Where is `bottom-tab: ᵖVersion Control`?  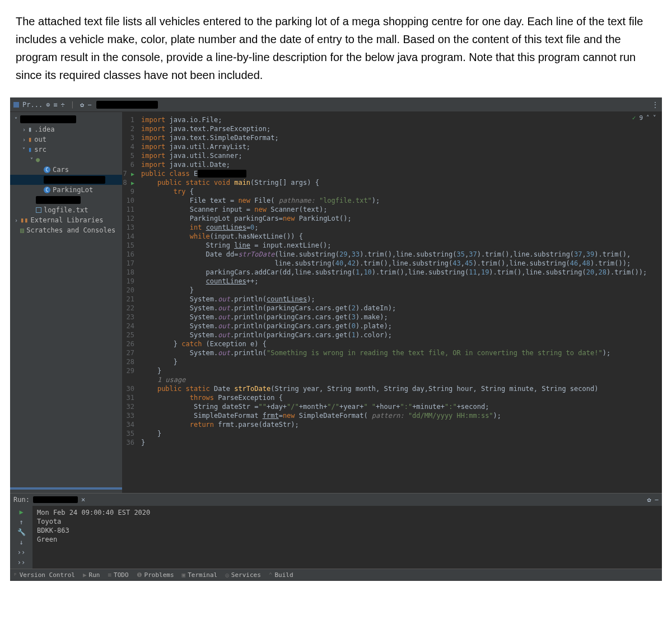 bottom-tab: ᵖVersion Control is located at coordinates (44, 575).